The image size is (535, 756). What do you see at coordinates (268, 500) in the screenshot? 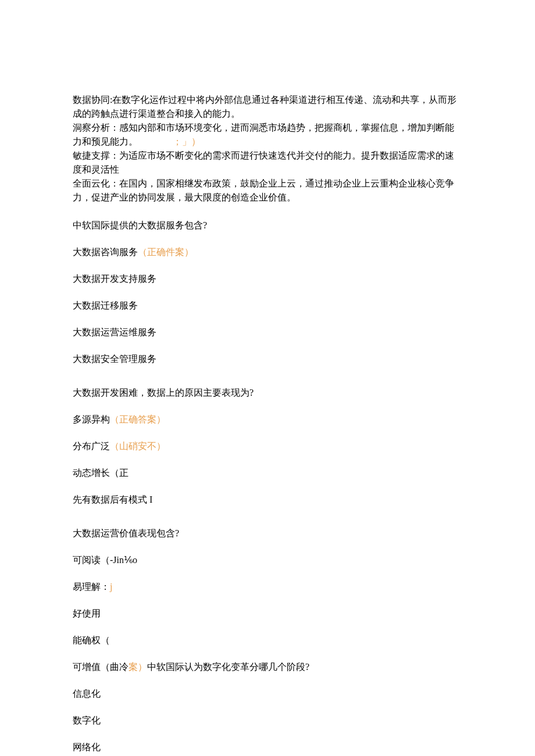
I see `q2-option-4: 先有数据后有模式 I` at bounding box center [268, 500].